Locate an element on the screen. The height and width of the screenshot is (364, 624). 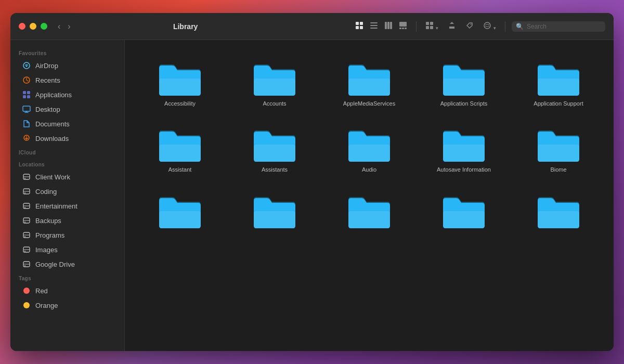
google-drive-icon is located at coordinates (27, 264).